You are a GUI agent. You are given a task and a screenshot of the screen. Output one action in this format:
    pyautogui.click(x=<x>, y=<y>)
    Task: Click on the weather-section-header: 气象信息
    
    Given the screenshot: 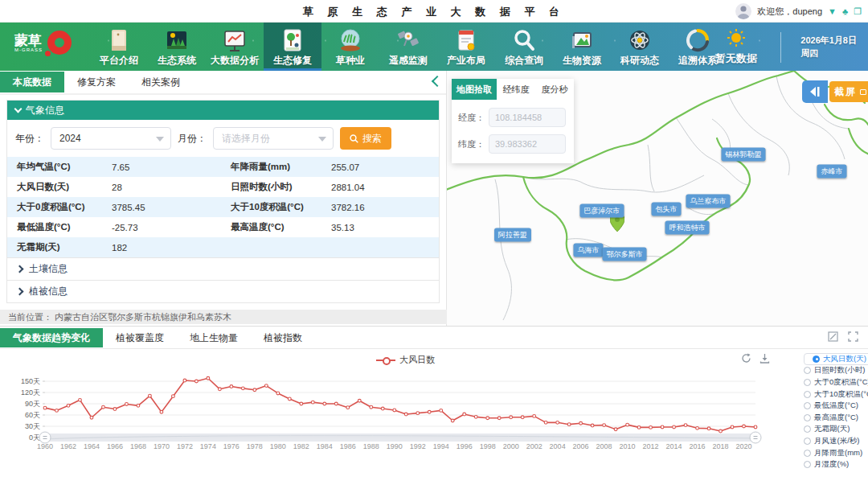 What is the action you would take?
    pyautogui.click(x=223, y=110)
    